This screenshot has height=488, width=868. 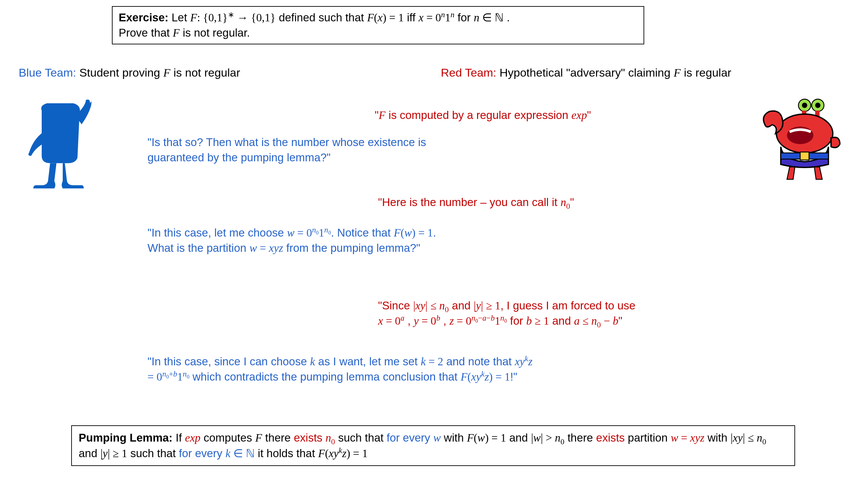 I want to click on lemma-math: n, so click(x=760, y=438).